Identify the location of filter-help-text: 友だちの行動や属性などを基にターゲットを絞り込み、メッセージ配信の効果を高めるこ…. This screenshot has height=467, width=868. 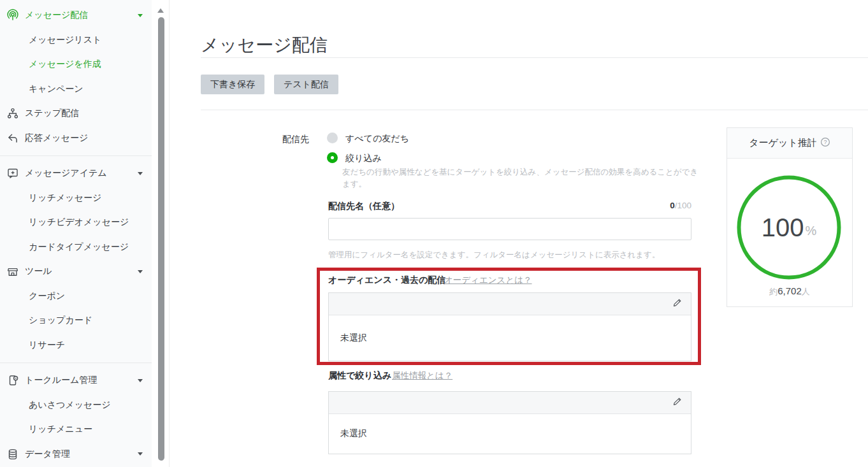
(523, 178).